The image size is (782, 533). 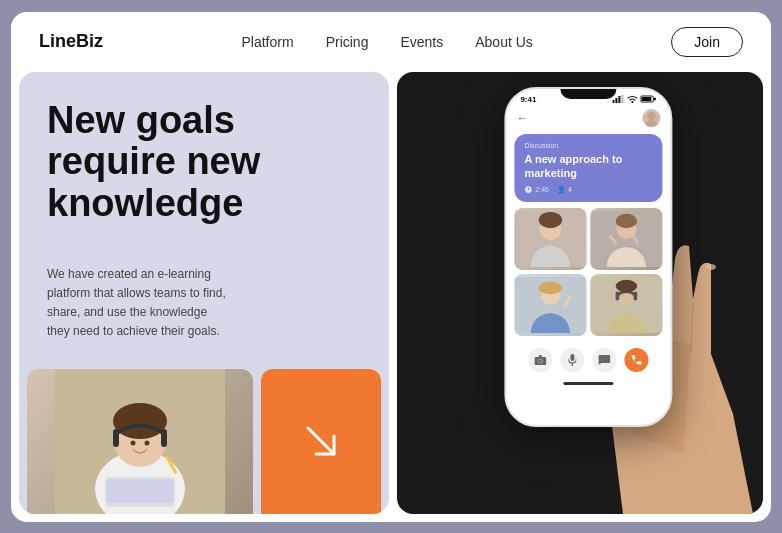 I want to click on status-icons, so click(x=634, y=99).